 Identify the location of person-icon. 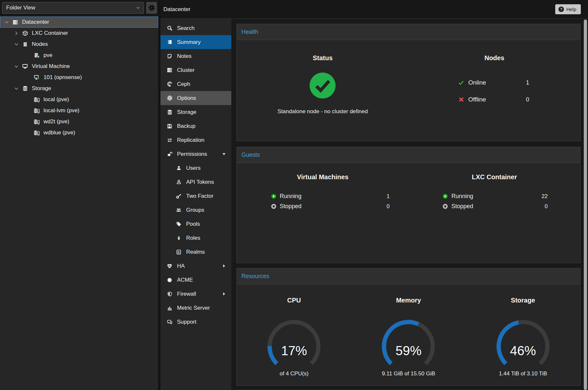
(179, 238).